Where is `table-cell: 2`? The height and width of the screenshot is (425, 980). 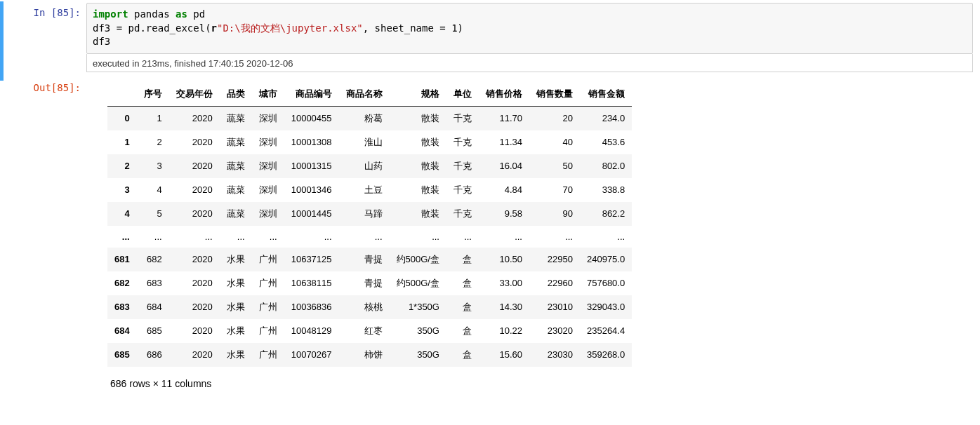 table-cell: 2 is located at coordinates (153, 142).